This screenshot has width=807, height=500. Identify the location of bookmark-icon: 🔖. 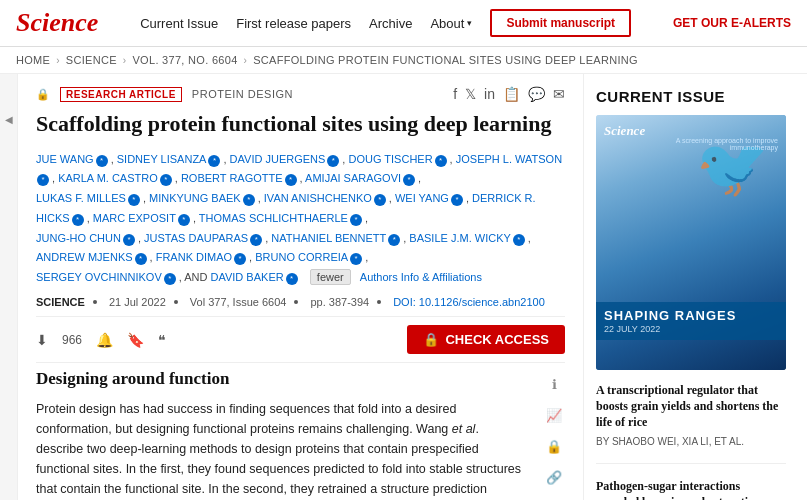
(136, 340).